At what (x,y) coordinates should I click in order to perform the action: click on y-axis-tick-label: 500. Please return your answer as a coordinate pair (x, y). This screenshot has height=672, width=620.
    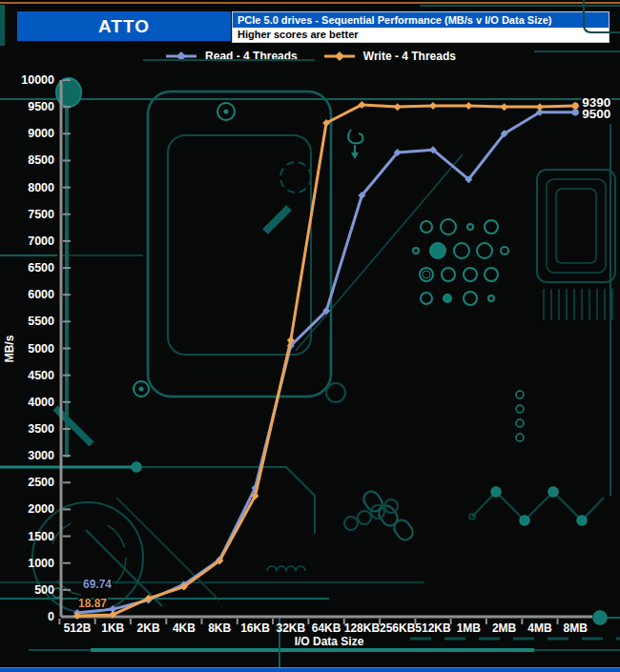
    Looking at the image, I should click on (44, 590).